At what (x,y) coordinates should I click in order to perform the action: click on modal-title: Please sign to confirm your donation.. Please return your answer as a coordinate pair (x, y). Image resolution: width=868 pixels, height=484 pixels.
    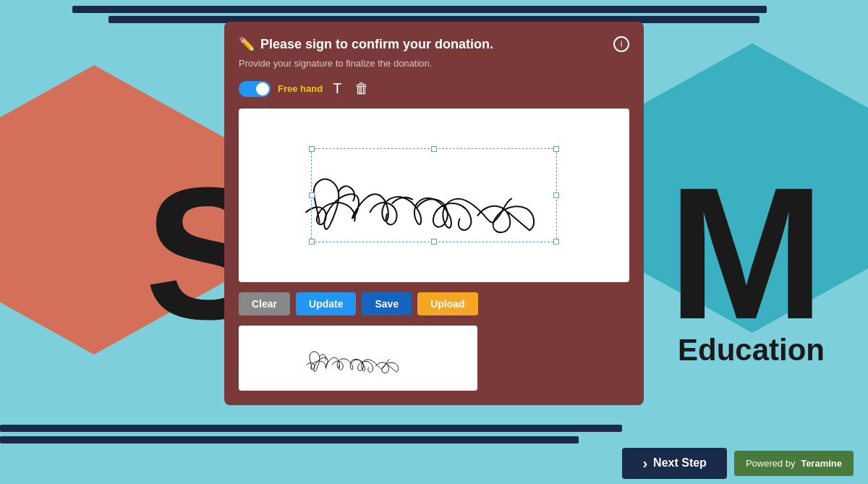
    Looking at the image, I should click on (377, 45).